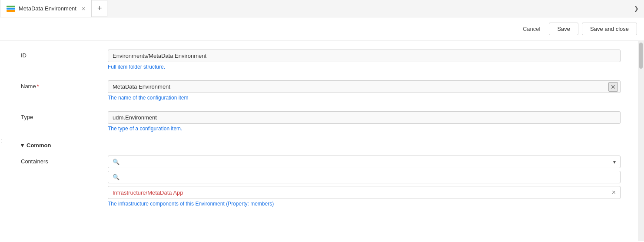  I want to click on toolbar: Cancel Save Save and close, so click(322, 29).